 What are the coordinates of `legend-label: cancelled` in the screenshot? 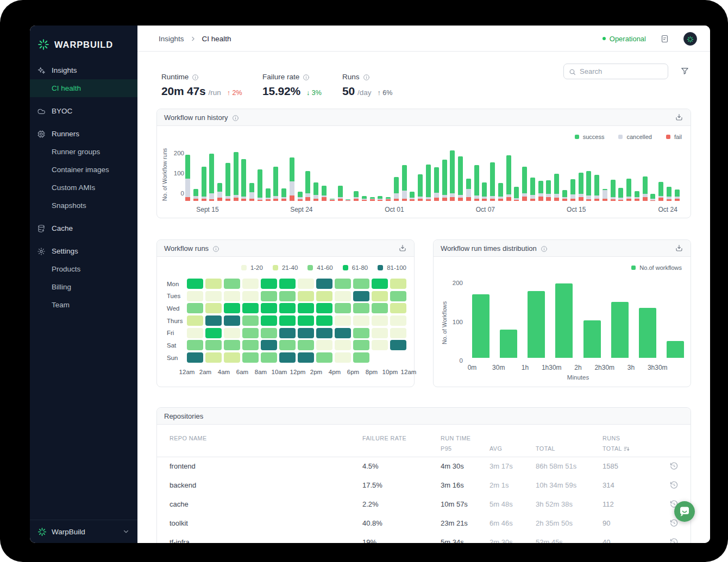 It's located at (639, 137).